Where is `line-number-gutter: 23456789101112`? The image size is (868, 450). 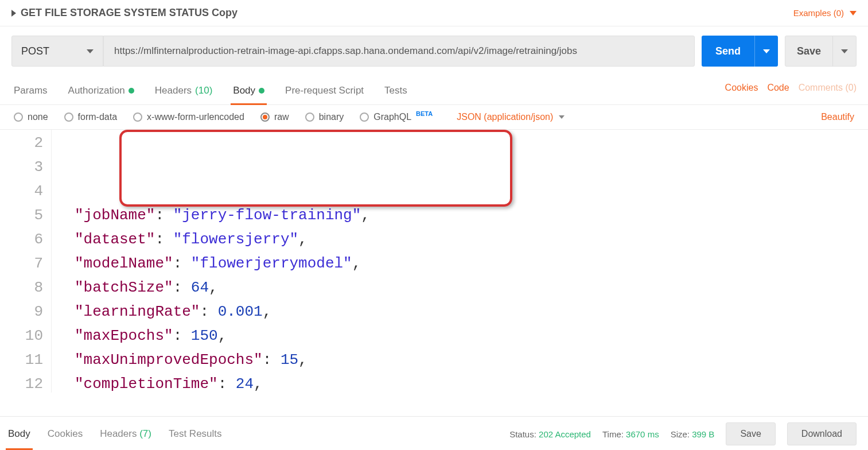
line-number-gutter: 23456789101112 is located at coordinates (26, 261).